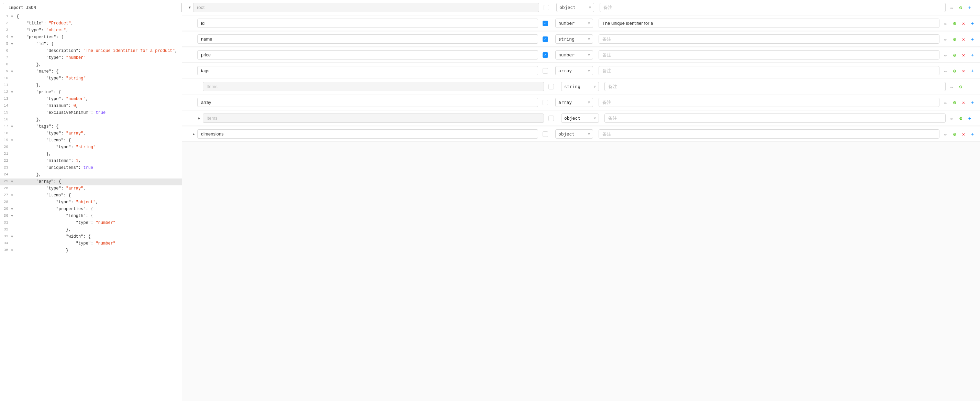 This screenshot has width=980, height=401. Describe the element at coordinates (580, 118) in the screenshot. I see `type-select-array-items: object∨` at that location.